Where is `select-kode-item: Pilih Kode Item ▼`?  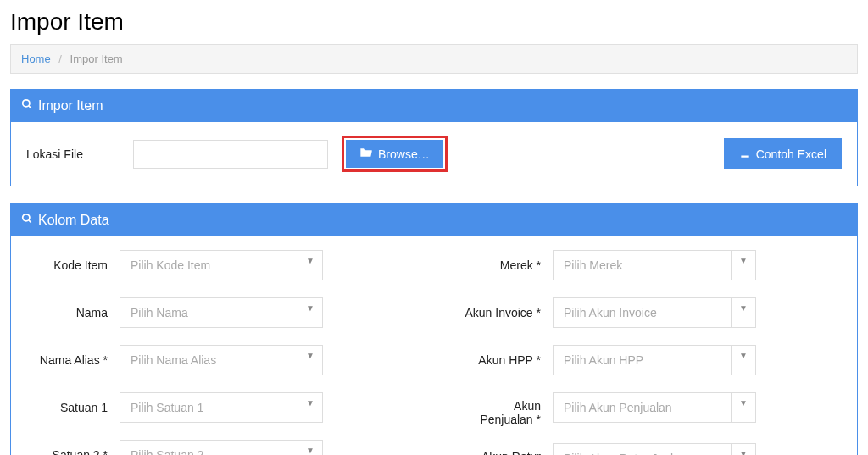
select-kode-item: Pilih Kode Item ▼ is located at coordinates (221, 265).